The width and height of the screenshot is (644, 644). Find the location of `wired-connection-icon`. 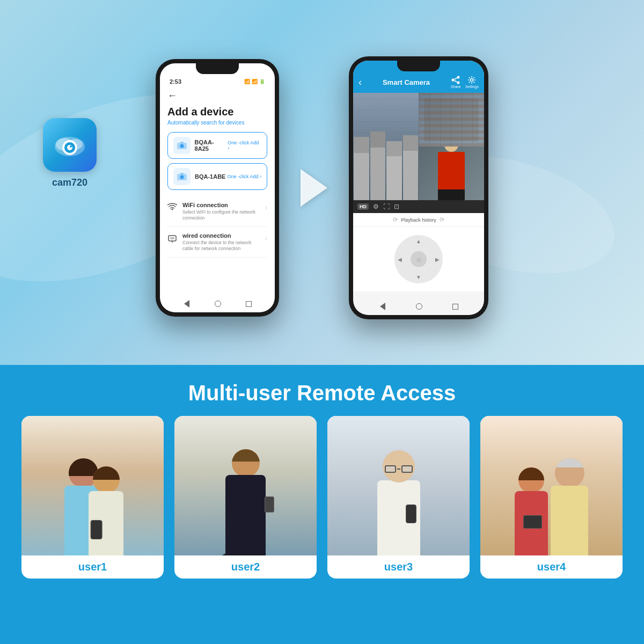

wired-connection-icon is located at coordinates (172, 239).